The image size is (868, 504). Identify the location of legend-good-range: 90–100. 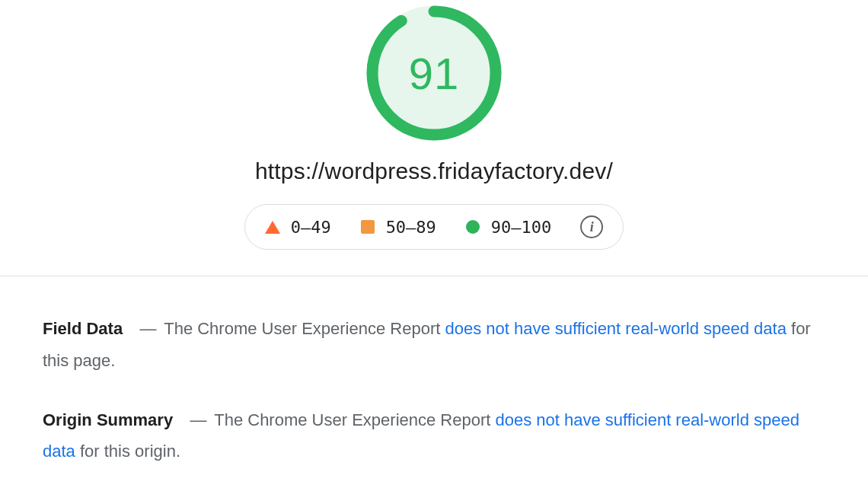
(521, 227).